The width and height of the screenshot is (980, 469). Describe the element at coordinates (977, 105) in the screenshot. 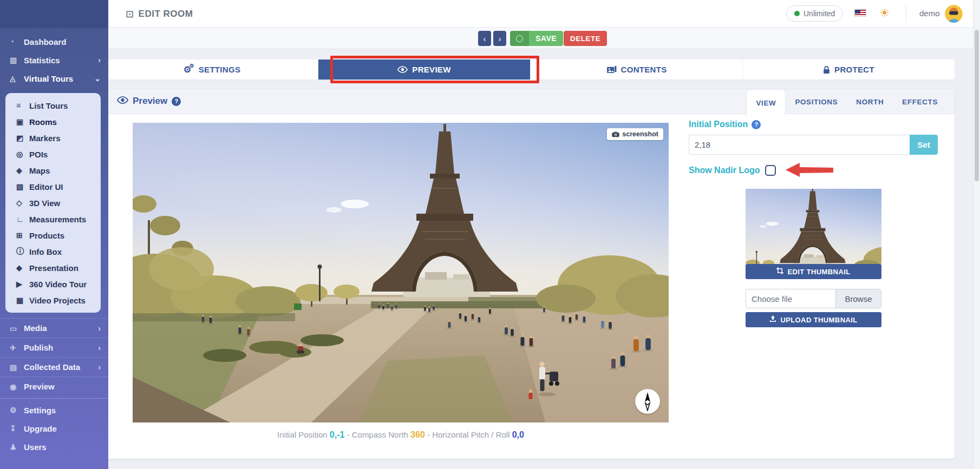

I see `scrollbar-thumb` at that location.